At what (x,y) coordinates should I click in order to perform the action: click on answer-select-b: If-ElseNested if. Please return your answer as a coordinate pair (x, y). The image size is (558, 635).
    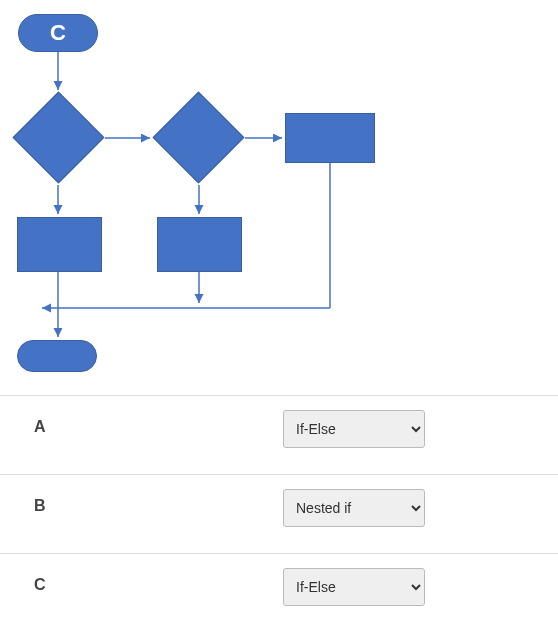
    Looking at the image, I should click on (354, 508).